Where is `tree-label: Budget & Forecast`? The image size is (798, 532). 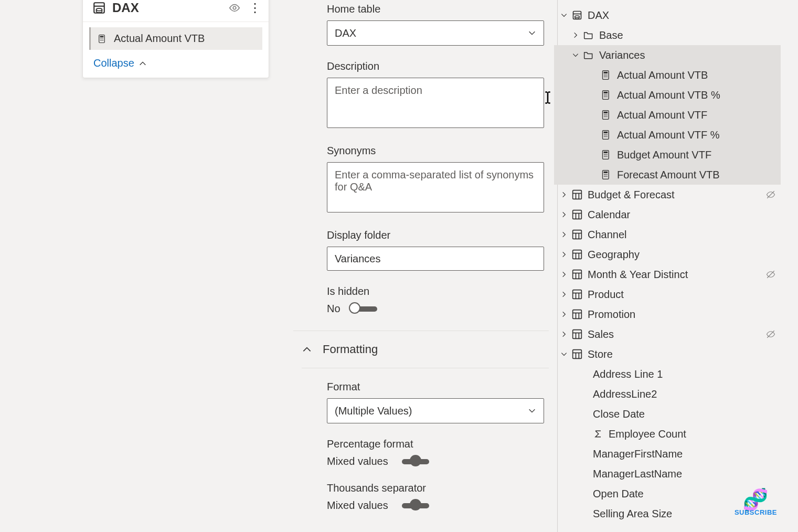 tree-label: Budget & Forecast is located at coordinates (677, 195).